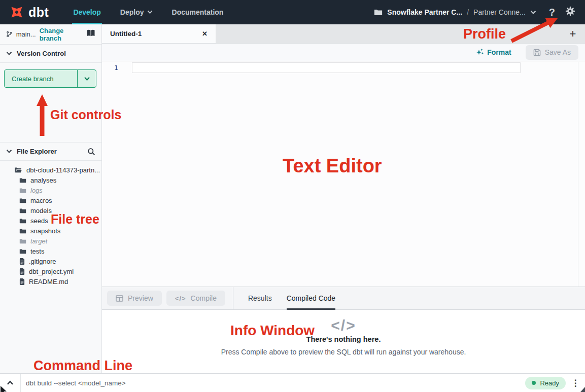  What do you see at coordinates (61, 34) in the screenshot?
I see `change-branch-link: Change branch` at bounding box center [61, 34].